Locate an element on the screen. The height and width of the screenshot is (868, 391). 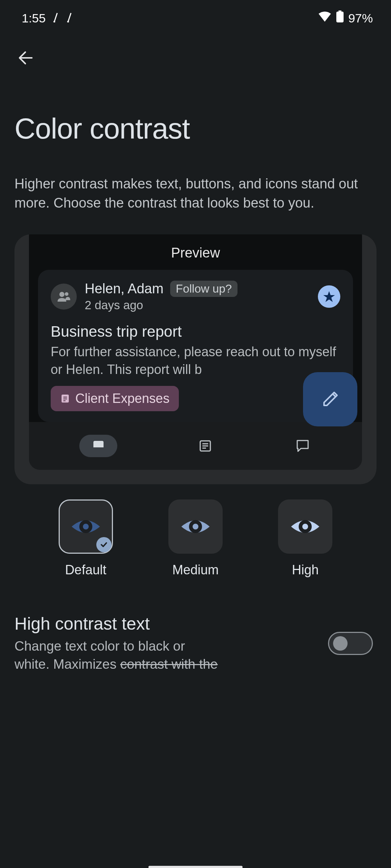
avatar is located at coordinates (64, 297).